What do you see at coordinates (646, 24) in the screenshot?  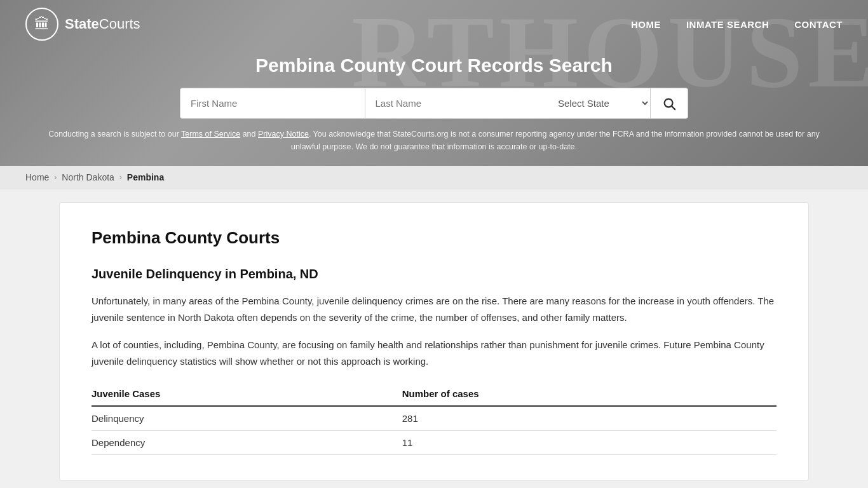 I see `nav-home: HOME` at bounding box center [646, 24].